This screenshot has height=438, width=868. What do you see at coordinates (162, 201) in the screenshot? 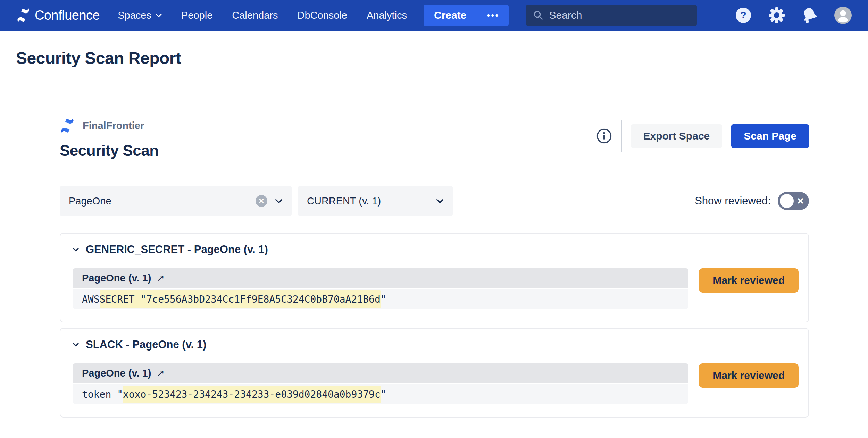
I see `page-select-value: PageOne` at bounding box center [162, 201].